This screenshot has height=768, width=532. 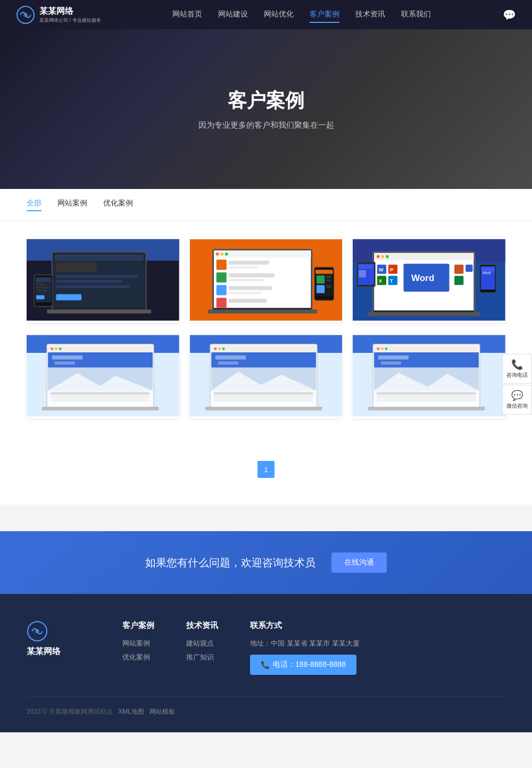 I want to click on footer-phone-button: 📞 电话：188-8888-8888, so click(x=303, y=665).